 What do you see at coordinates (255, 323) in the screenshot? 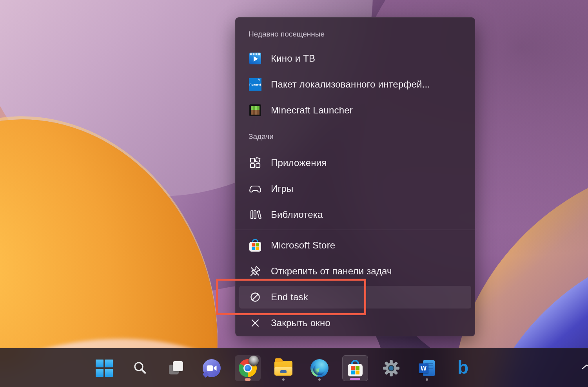
I see `close-icon` at bounding box center [255, 323].